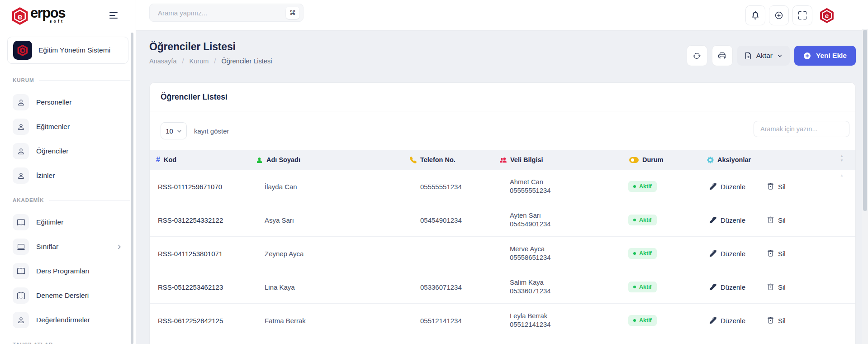 The image size is (868, 344). What do you see at coordinates (68, 247) in the screenshot?
I see `sidebar-item-sınıflar: Sınıflar` at bounding box center [68, 247].